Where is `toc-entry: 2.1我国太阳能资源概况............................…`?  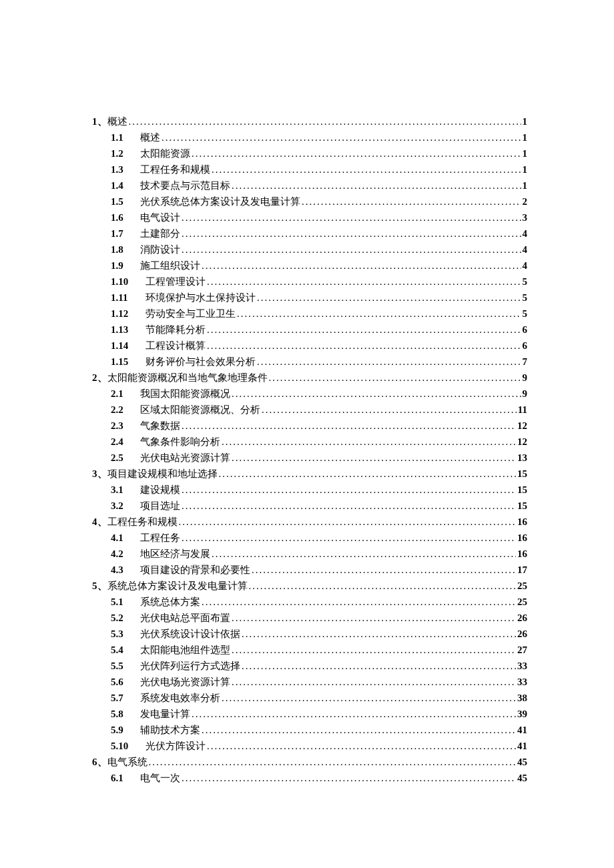
toc-entry: 2.1我国太阳能资源概况............................… is located at coordinates (319, 394).